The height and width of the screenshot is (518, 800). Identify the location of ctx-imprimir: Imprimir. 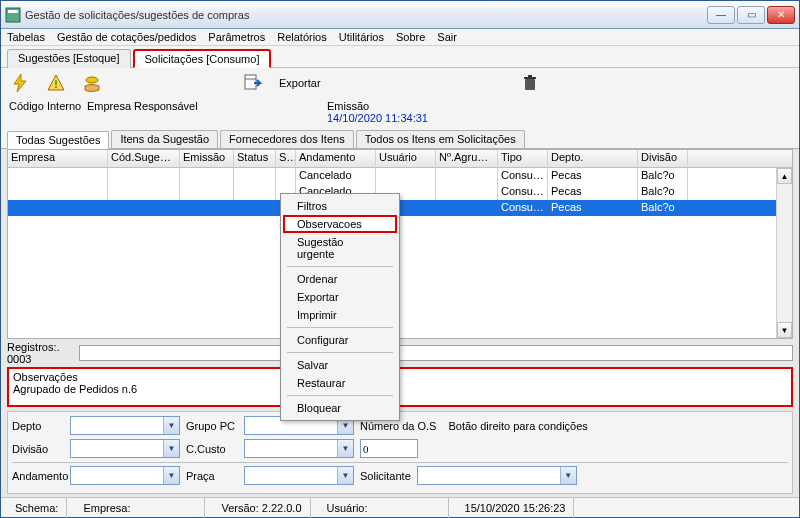
(340, 315).